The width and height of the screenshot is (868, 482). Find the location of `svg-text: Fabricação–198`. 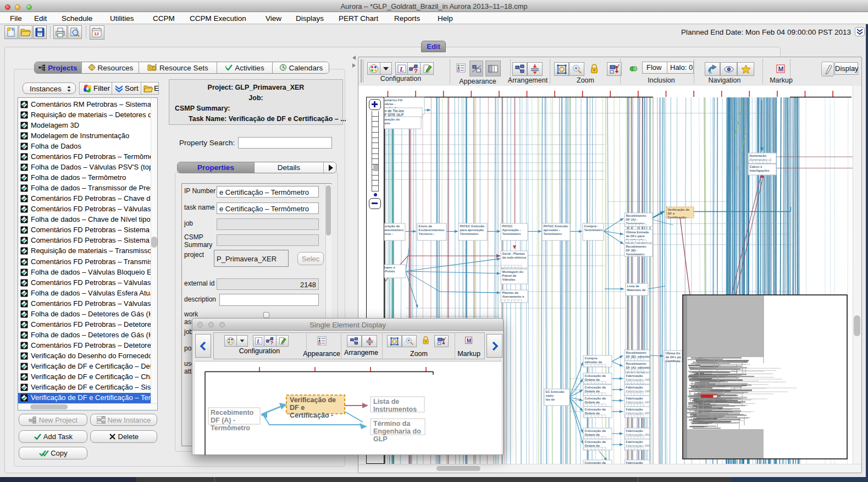

svg-text: Fabricação–198 is located at coordinates (639, 380).